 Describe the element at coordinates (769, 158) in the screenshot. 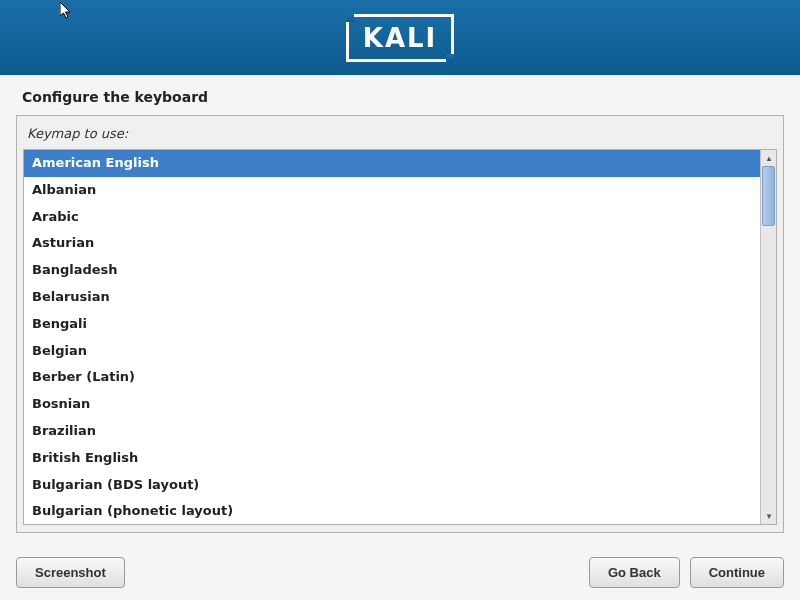

I see `scroll-up-icon: ▴` at that location.